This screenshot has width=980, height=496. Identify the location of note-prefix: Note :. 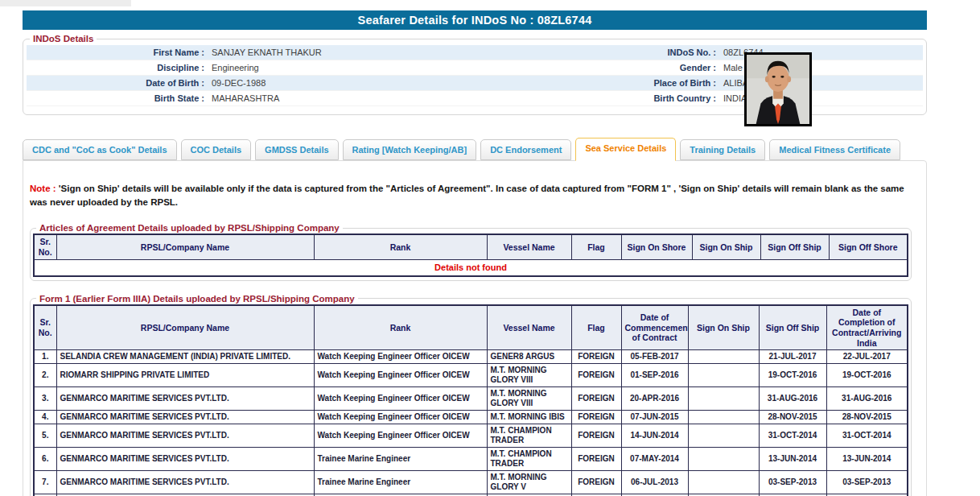
(43, 188).